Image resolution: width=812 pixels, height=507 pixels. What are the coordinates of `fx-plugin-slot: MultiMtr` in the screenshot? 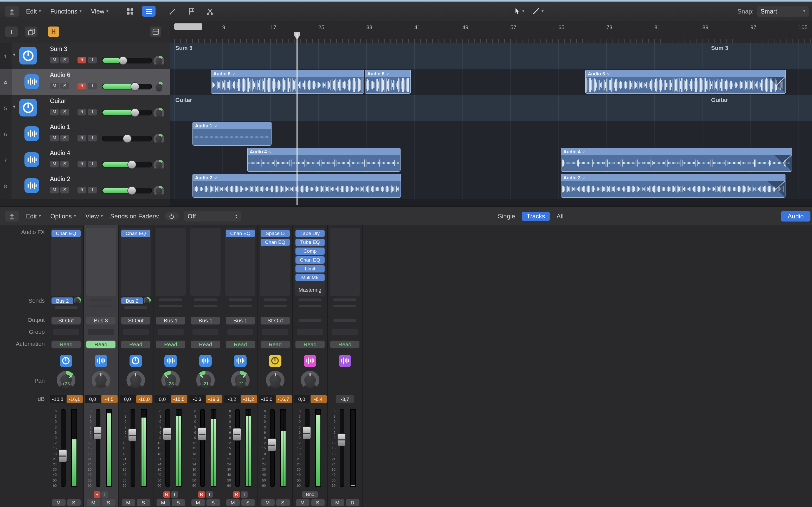 It's located at (310, 278).